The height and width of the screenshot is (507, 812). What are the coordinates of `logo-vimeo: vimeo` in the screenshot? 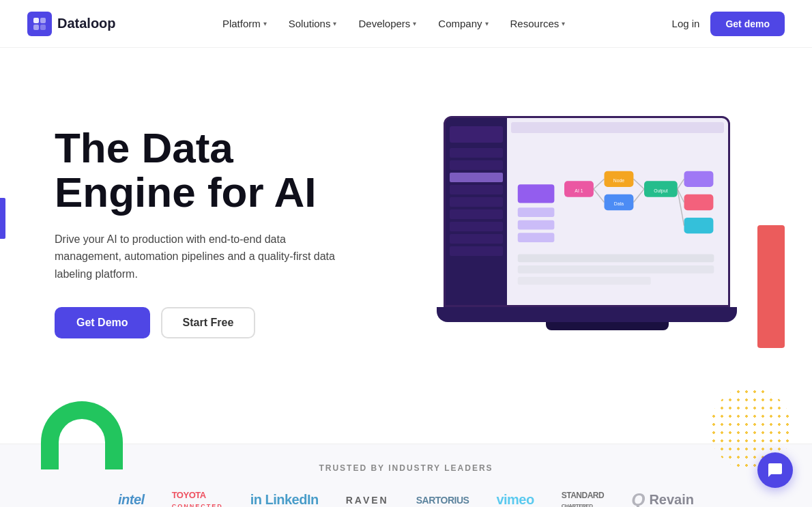 It's located at (514, 499).